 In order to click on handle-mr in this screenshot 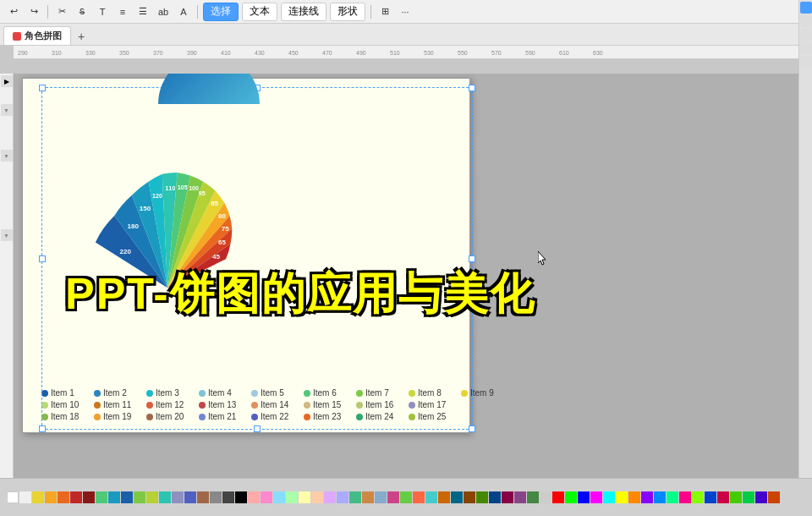, I will do `click(472, 259)`.